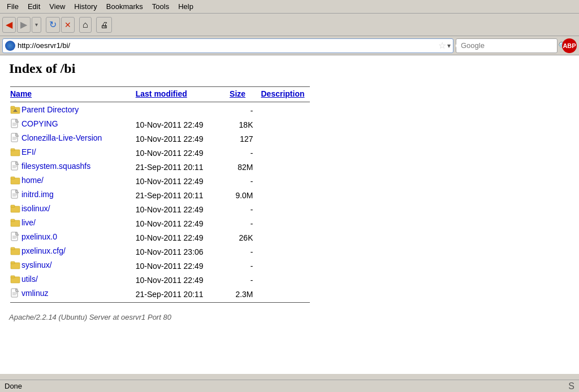 This screenshot has width=579, height=392. Describe the element at coordinates (162, 252) in the screenshot. I see `table-row: pxelinux.cfg/10-Nov-2011 23:06-` at that location.